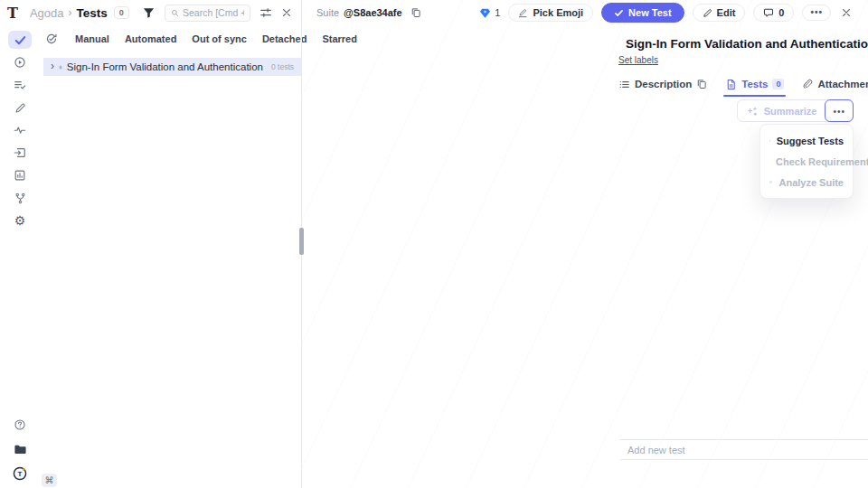 The image size is (868, 488). Describe the element at coordinates (416, 13) in the screenshot. I see `copy-suite-id-button` at that location.